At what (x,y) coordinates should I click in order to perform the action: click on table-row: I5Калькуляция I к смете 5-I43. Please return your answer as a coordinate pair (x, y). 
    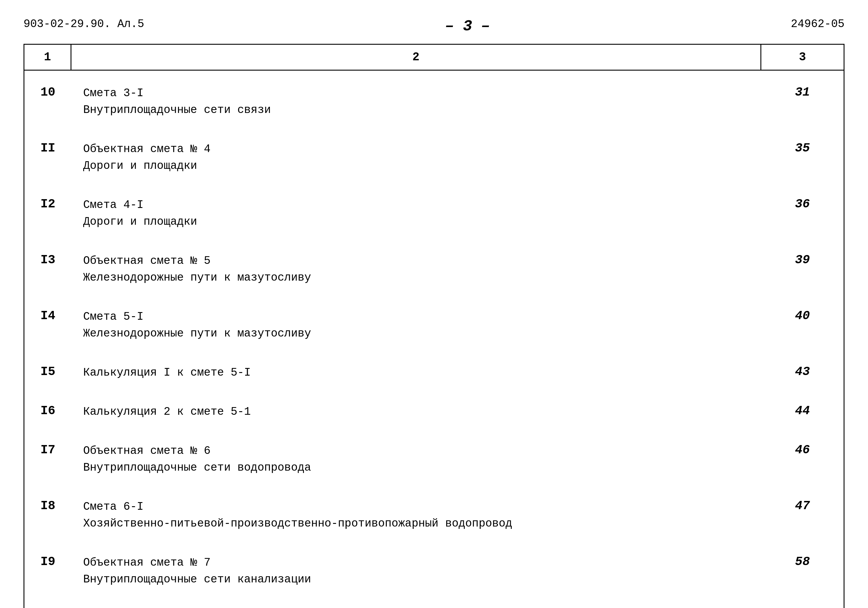
    Looking at the image, I should click on (434, 373).